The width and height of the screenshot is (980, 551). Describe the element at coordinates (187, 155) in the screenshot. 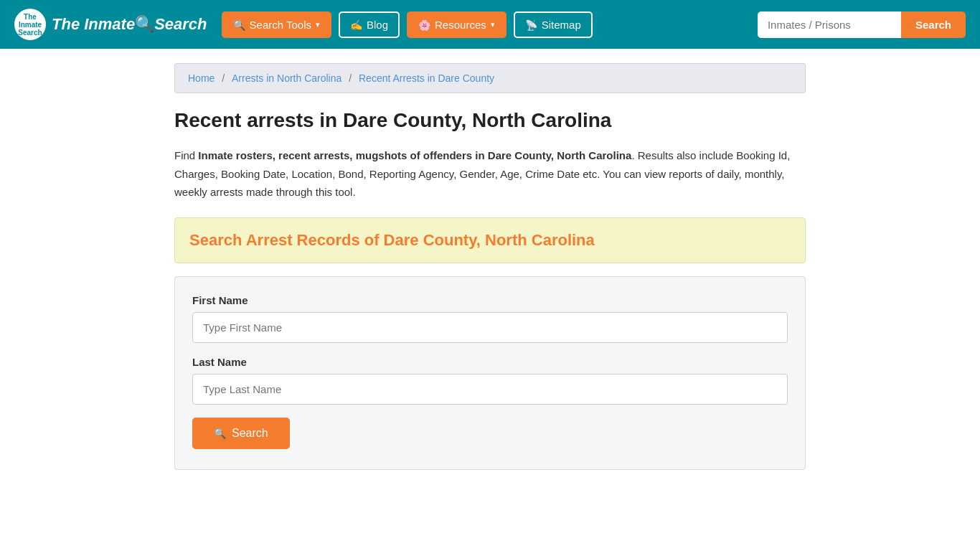

I see `desc-prefix: Find` at that location.